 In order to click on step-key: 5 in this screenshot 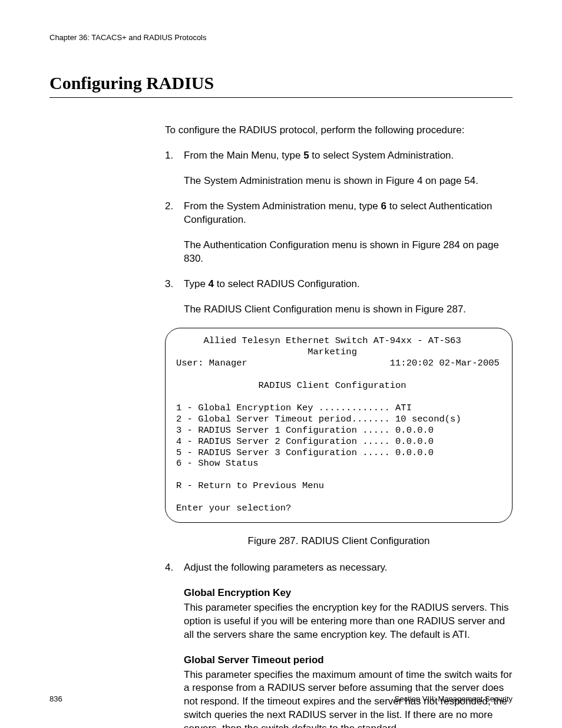, I will do `click(306, 156)`.